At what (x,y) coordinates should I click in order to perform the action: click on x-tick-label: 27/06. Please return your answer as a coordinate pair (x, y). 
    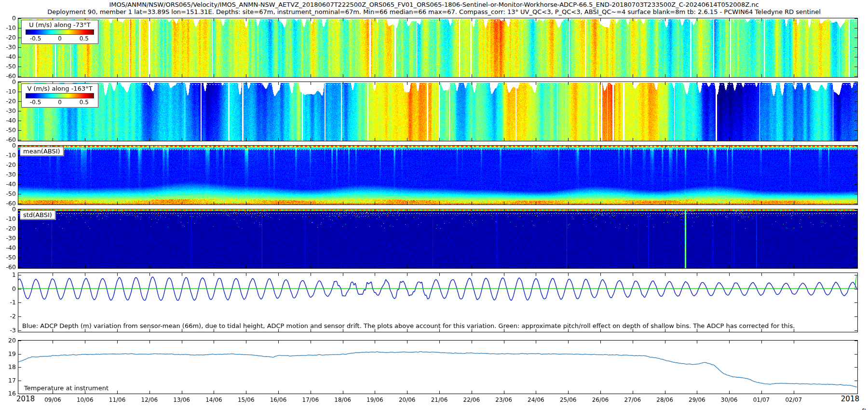
    Looking at the image, I should click on (633, 400).